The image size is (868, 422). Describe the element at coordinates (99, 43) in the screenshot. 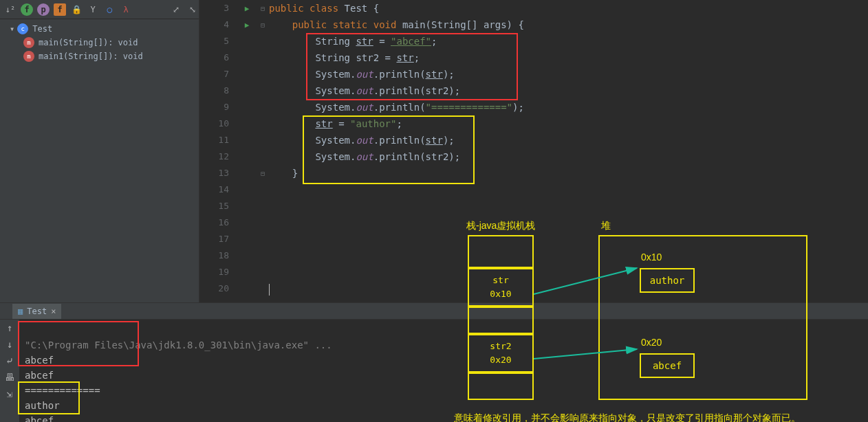

I see `tree-method: m main(String[]): void` at that location.